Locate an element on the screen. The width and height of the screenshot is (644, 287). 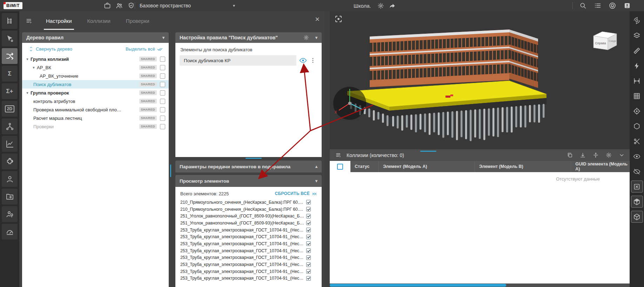
orbit-3d-icon is located at coordinates (637, 20).